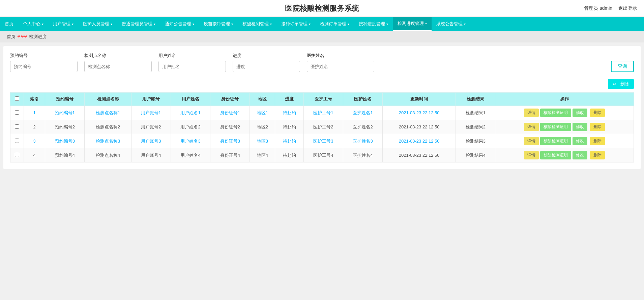 This screenshot has width=644, height=300. Describe the element at coordinates (190, 113) in the screenshot. I see `cell-username: 用户姓名1` at that location.